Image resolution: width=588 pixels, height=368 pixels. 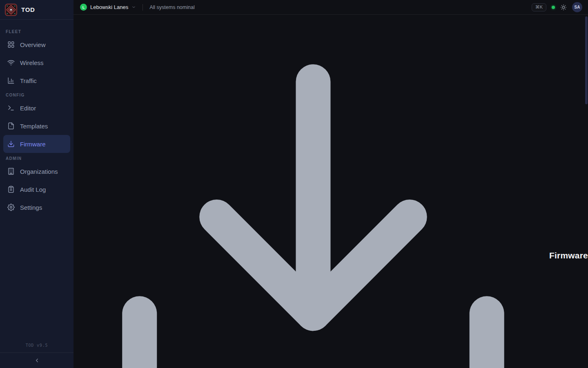 I want to click on layout-grid-icon, so click(x=11, y=45).